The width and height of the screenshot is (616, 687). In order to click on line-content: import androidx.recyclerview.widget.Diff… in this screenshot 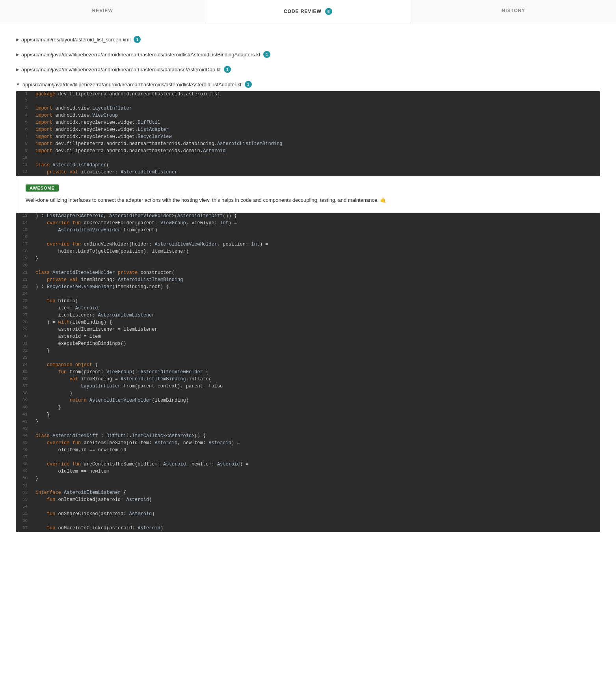, I will do `click(316, 123)`.